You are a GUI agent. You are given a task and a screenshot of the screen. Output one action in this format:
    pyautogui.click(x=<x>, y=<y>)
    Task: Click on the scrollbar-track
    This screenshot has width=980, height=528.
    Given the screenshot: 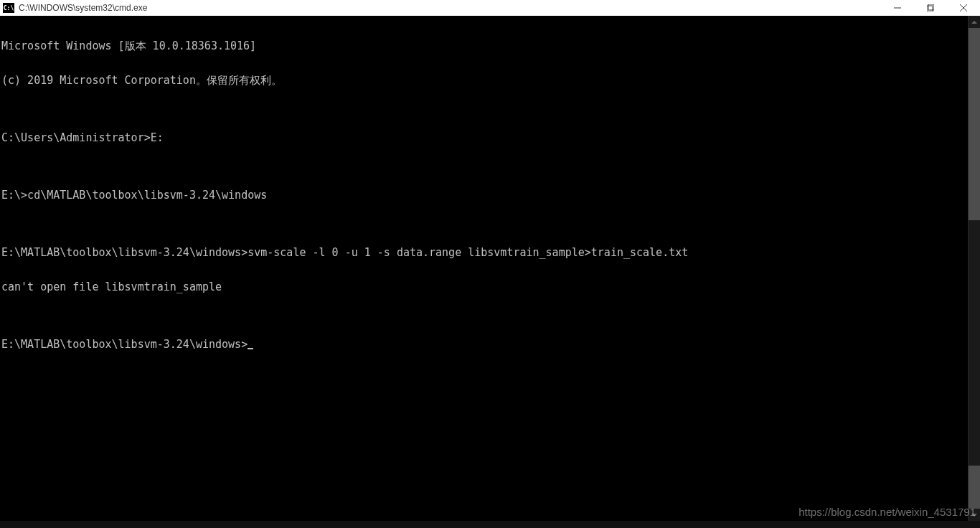 What is the action you would take?
    pyautogui.click(x=974, y=268)
    